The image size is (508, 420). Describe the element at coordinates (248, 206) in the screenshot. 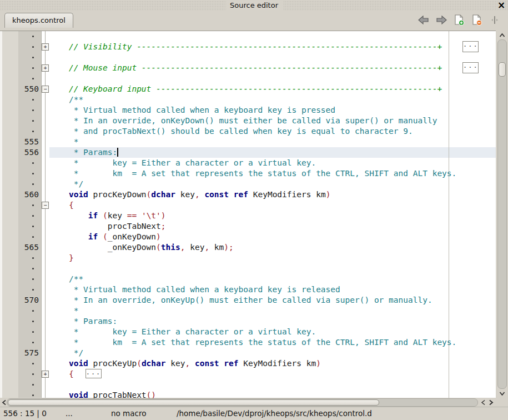

I see `code-line: − {` at that location.